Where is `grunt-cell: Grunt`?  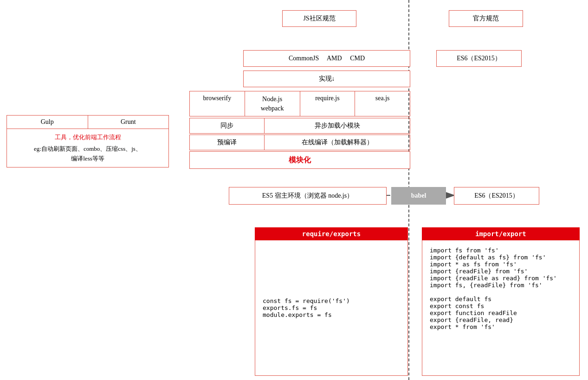 grunt-cell: Grunt is located at coordinates (129, 122).